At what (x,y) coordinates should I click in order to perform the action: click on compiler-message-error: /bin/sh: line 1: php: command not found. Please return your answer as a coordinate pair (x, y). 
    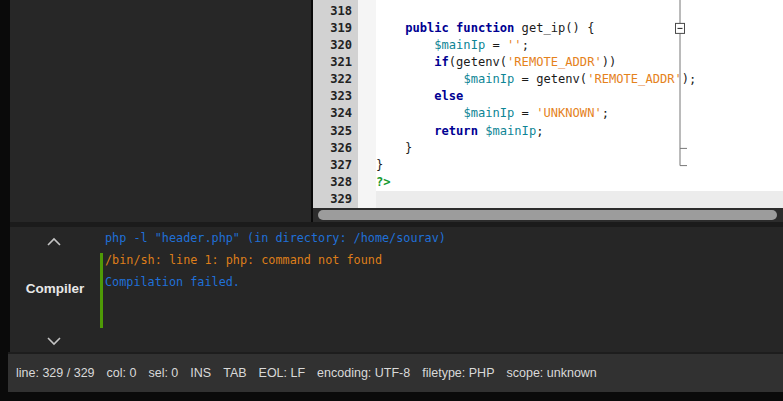
    Looking at the image, I should click on (442, 260).